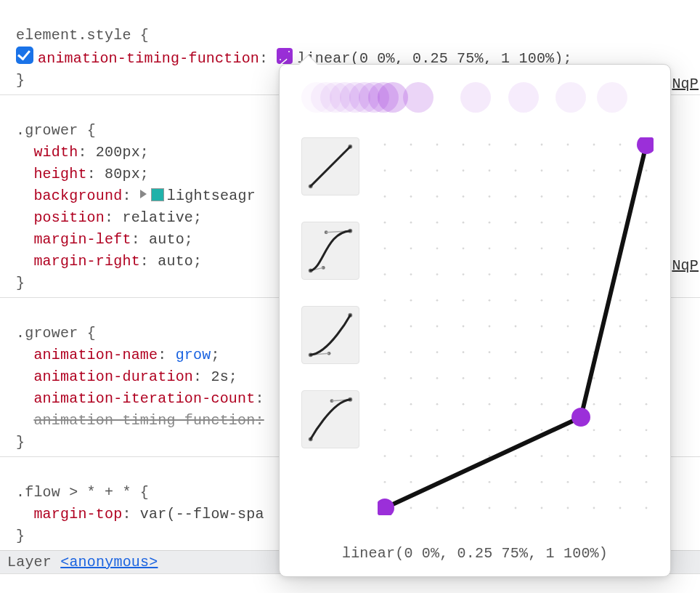 Image resolution: width=700 pixels, height=593 pixels. Describe the element at coordinates (118, 153) in the screenshot. I see `prop-value: 200px` at that location.